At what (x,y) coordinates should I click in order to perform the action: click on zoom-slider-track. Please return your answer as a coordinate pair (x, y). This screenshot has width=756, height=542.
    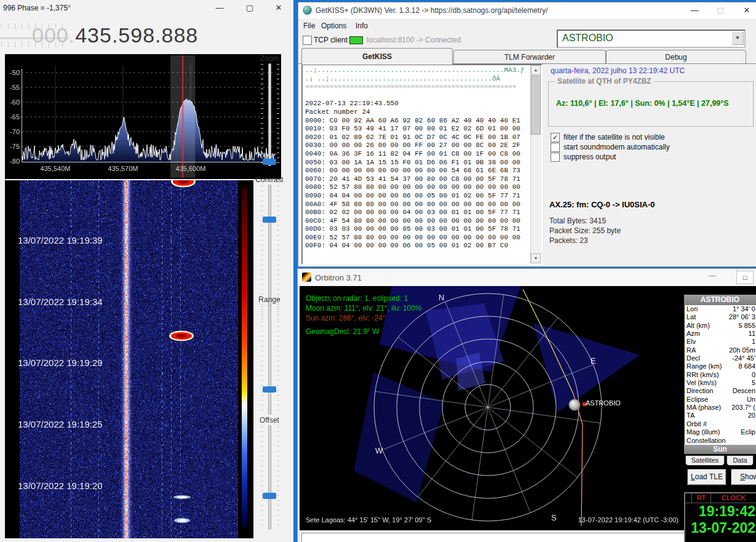
    Looking at the image, I should click on (269, 114).